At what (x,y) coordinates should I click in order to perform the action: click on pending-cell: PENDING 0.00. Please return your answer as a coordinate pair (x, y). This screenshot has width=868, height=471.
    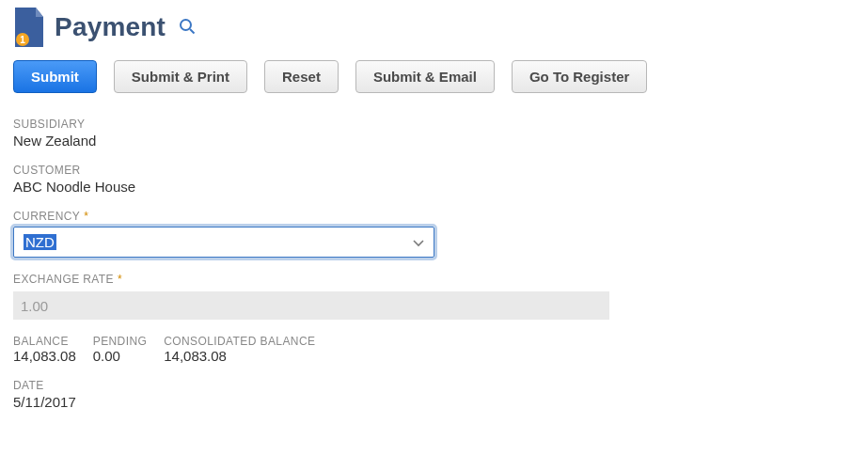
    Looking at the image, I should click on (120, 350).